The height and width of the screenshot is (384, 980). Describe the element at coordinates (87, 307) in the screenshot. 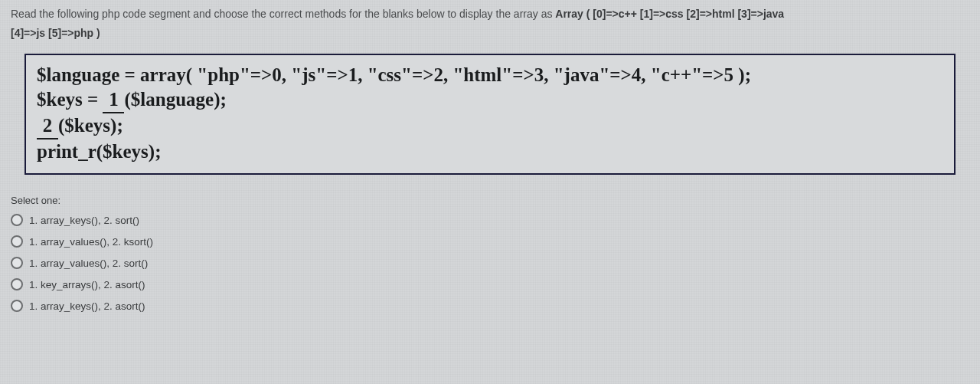

I see `option-label: 1. array_keys(), 2. asort()` at that location.